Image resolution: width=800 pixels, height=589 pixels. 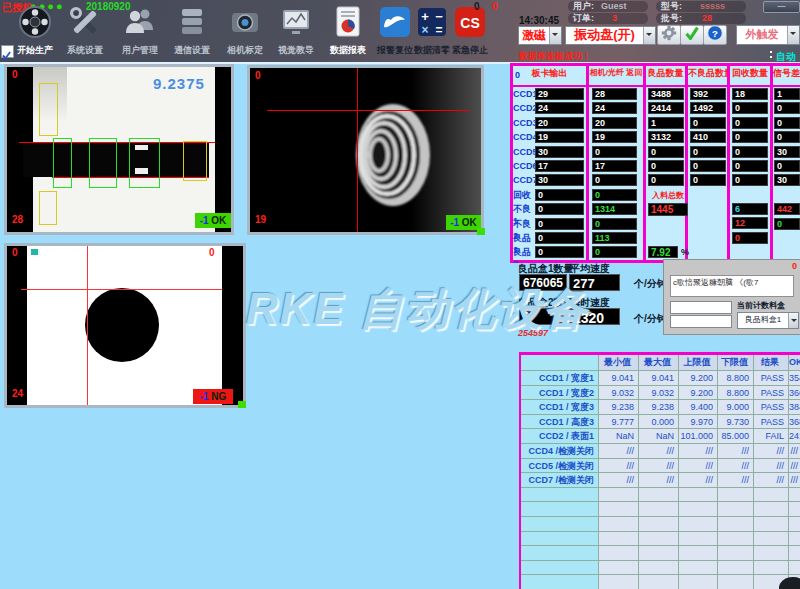 I want to click on gear-icon, so click(x=669, y=35).